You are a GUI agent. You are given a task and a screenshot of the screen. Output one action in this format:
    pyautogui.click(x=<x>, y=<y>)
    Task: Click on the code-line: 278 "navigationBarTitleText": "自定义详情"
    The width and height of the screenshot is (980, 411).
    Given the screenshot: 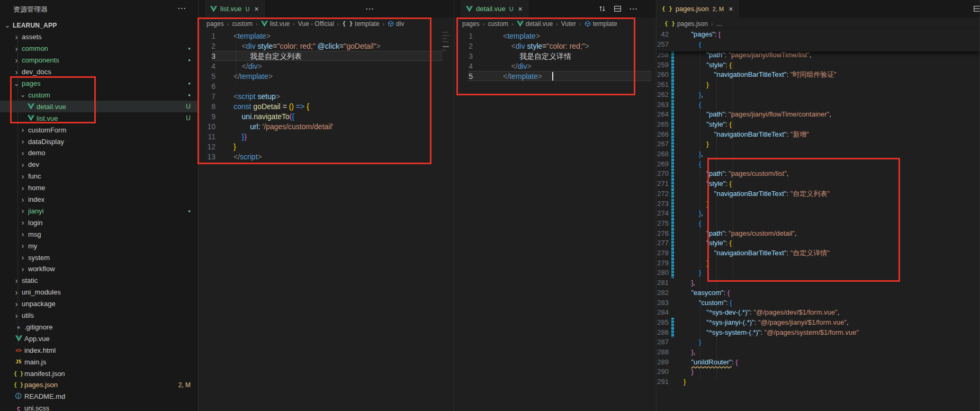 What is the action you would take?
    pyautogui.click(x=818, y=253)
    